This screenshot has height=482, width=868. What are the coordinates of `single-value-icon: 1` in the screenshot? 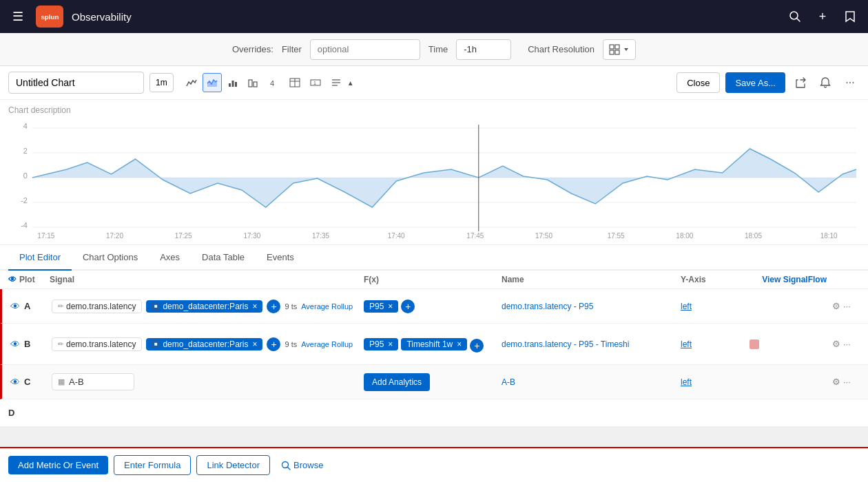 It's located at (316, 83).